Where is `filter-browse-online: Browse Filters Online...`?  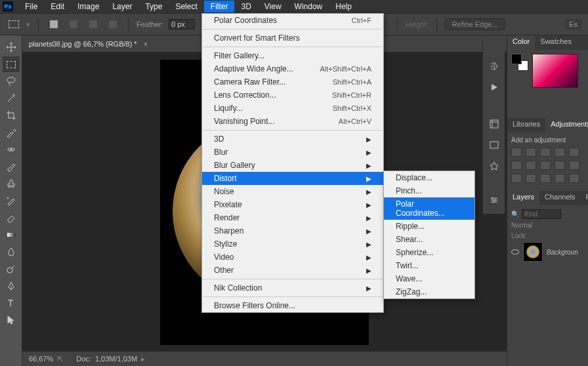 filter-browse-online: Browse Filters Online... is located at coordinates (293, 306).